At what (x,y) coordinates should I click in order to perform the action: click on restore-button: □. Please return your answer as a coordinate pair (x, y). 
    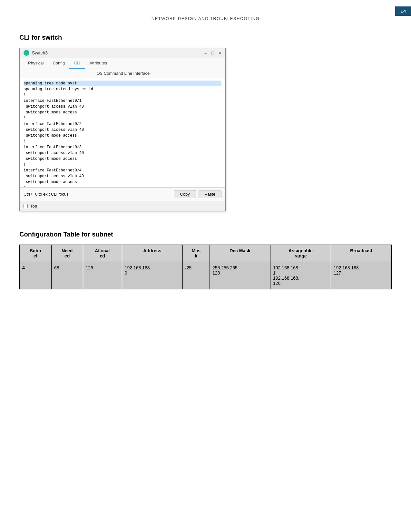
    Looking at the image, I should click on (213, 53).